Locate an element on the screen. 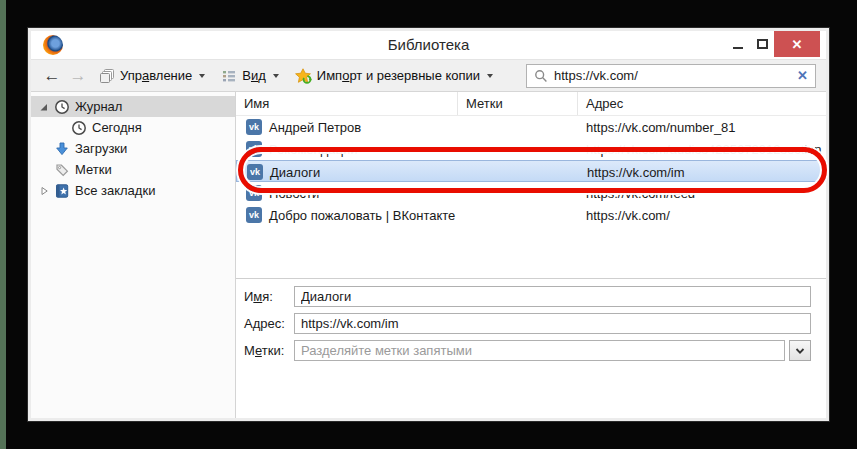  row-url: https://vk.com/audios4225672912section is located at coordinates (704, 150).